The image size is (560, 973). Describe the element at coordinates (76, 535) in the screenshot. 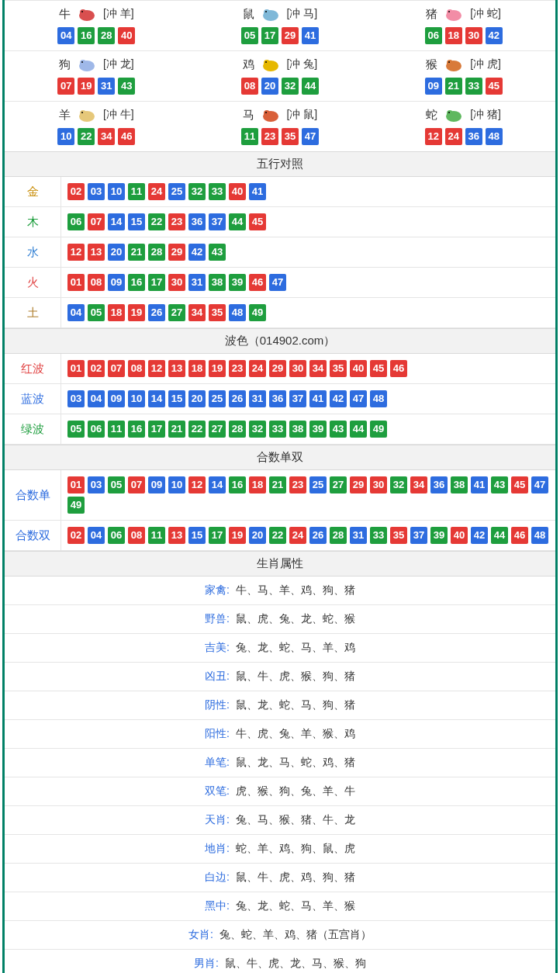

I see `number-ball: 02` at that location.